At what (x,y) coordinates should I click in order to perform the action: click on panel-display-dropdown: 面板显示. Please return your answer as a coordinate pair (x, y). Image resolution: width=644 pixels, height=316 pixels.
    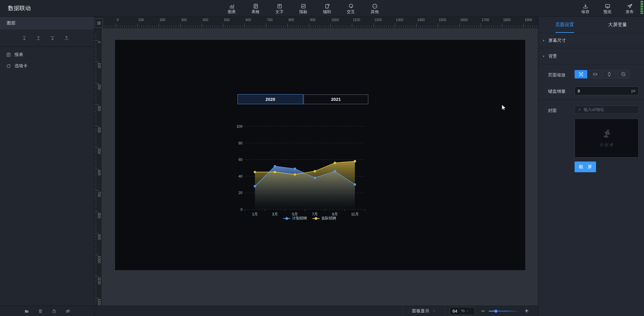
    Looking at the image, I should click on (424, 311).